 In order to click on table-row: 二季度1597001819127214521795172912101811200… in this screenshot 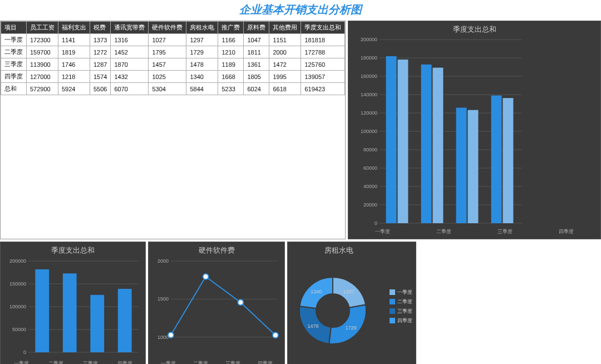, I will do `click(173, 52)`.